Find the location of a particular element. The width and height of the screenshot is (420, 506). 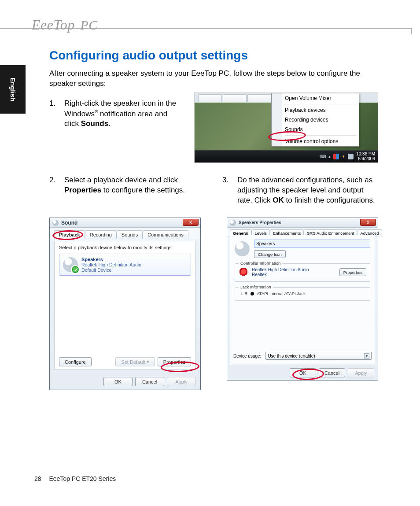

jack-row: L R ATAPI Internal ATAPI Jack is located at coordinates (302, 293).